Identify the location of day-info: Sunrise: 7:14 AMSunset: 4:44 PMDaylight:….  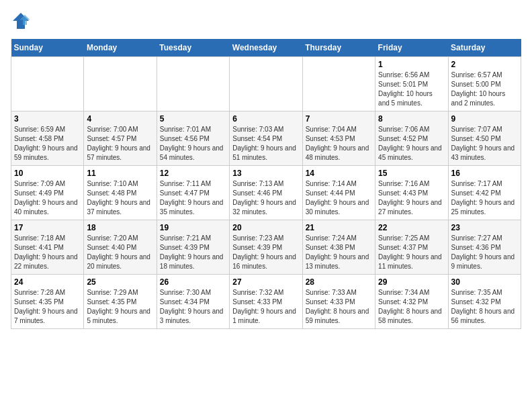
(339, 198).